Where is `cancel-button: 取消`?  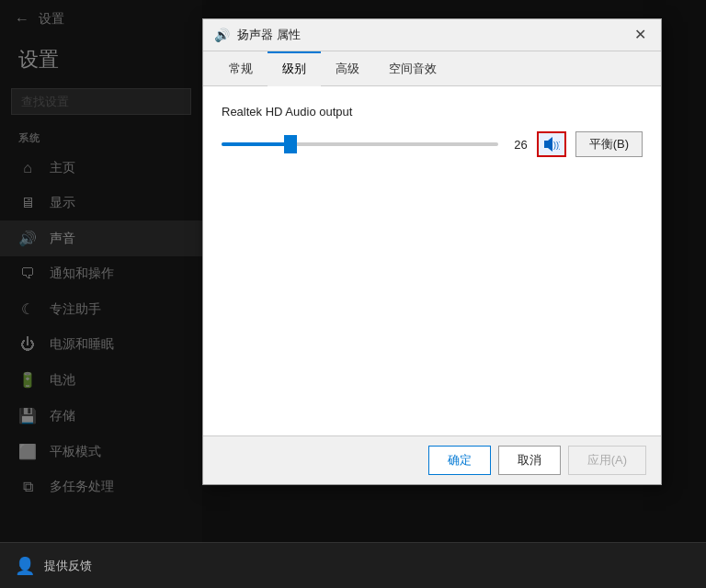 cancel-button: 取消 is located at coordinates (530, 460).